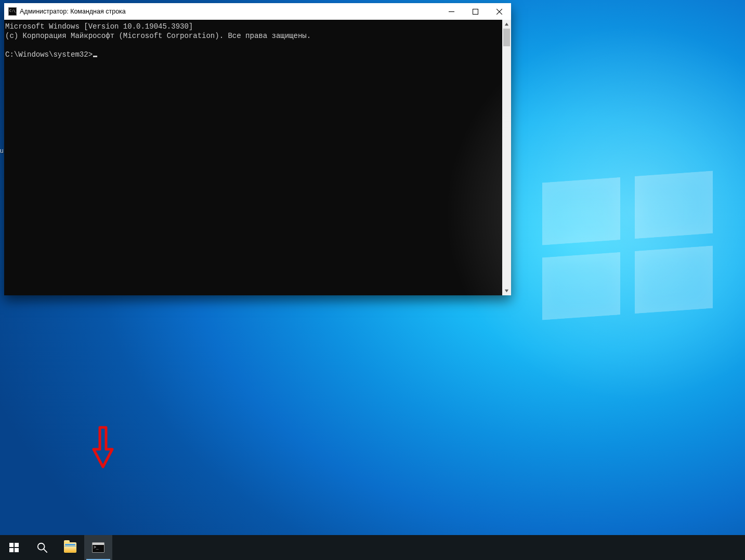 The image size is (745, 560). Describe the element at coordinates (49, 55) in the screenshot. I see `console-prompt: C:\Windows\system32>` at that location.